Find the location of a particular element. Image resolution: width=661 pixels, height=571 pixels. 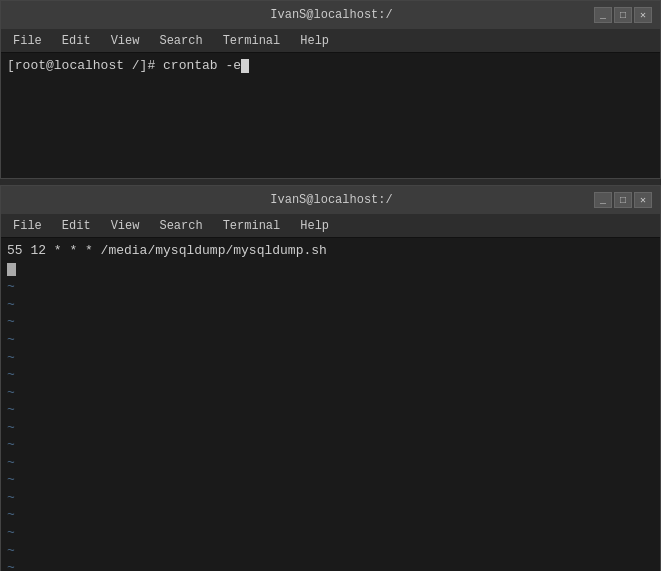

tilde-17: ~ is located at coordinates (330, 533).